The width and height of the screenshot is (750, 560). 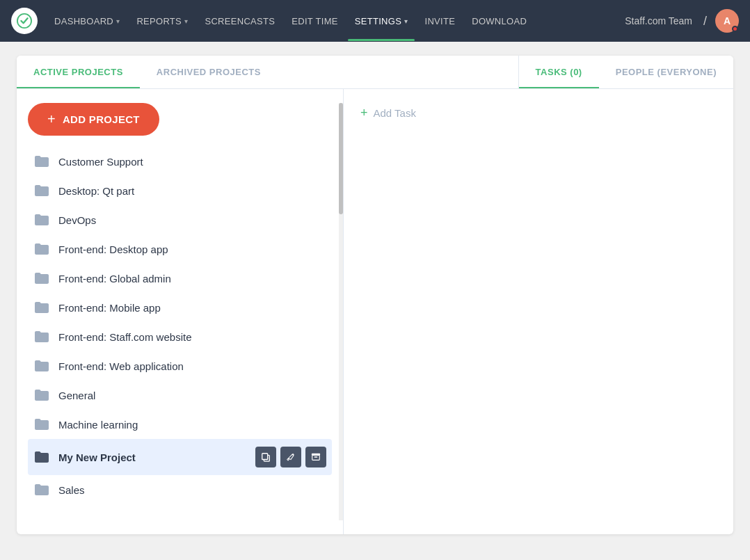 What do you see at coordinates (179, 490) in the screenshot?
I see `list-item: Sales` at bounding box center [179, 490].